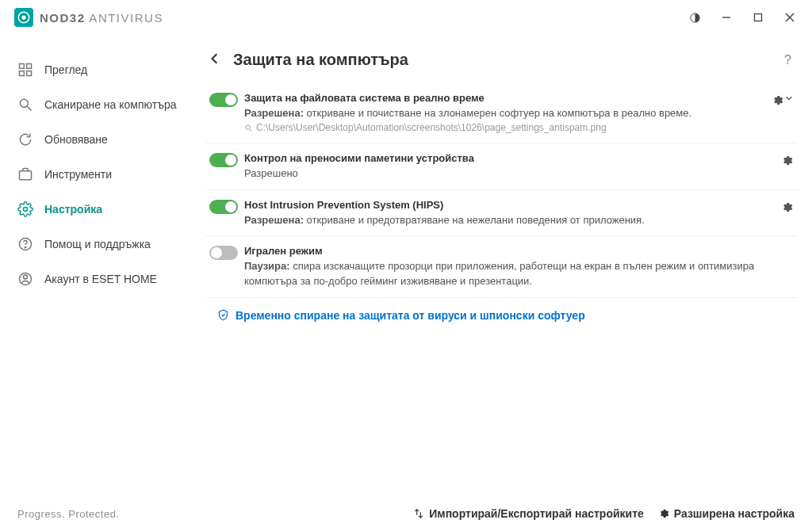 This screenshot has width=812, height=531. Describe the element at coordinates (502, 159) in the screenshot. I see `setting-title: Контрол на преносими паметини устройства` at that location.